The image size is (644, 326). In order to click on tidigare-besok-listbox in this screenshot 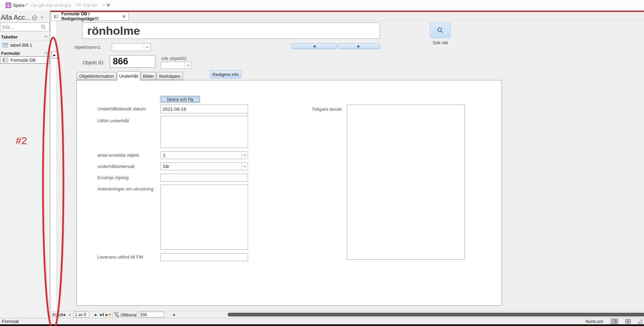, I will do `click(406, 182)`.